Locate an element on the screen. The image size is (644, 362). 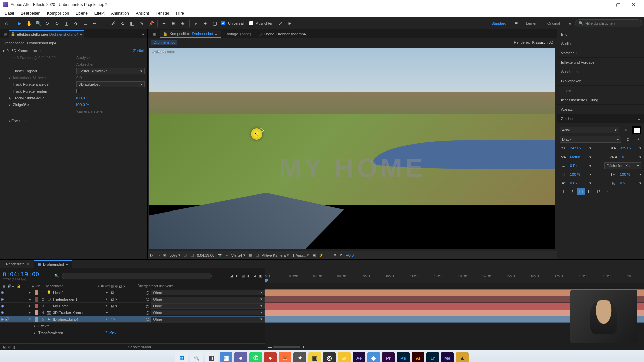
comp-tab: 🔒 Komposition Drohnenshot ≡ is located at coordinates (190, 34).